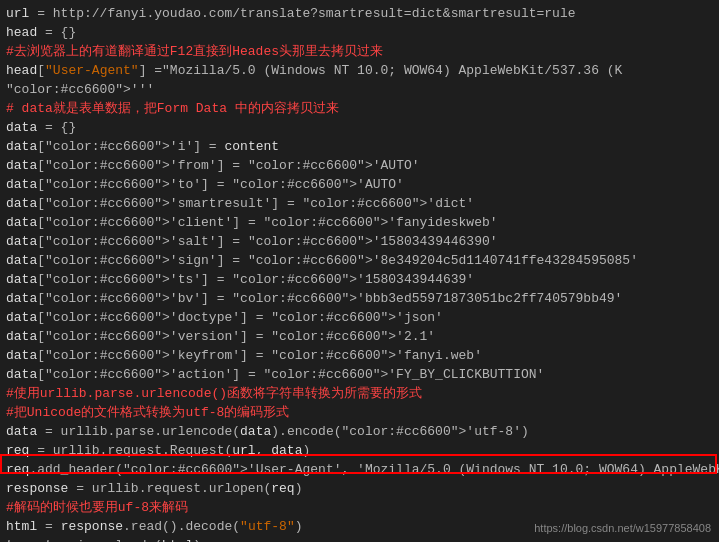 The image size is (719, 542). I want to click on code-text: head = {}, so click(41, 32).